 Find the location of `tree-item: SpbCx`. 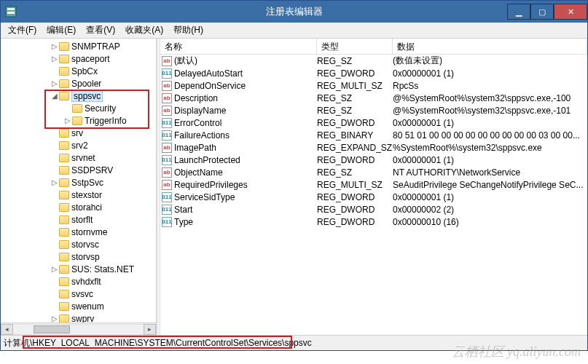

tree-item: SpbCx is located at coordinates (103, 71).